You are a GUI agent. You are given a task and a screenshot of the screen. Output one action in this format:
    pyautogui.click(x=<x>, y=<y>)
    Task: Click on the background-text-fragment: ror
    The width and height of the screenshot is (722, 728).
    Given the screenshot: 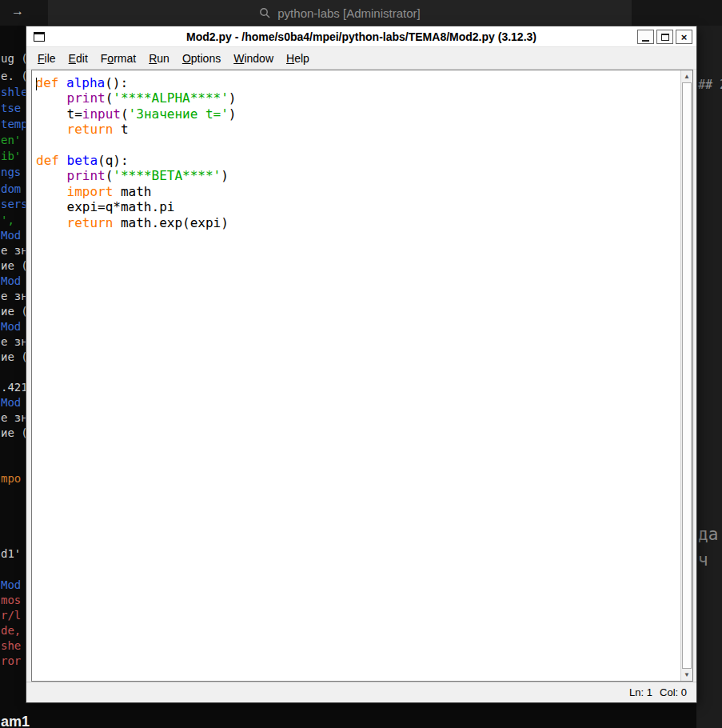 What is the action you would take?
    pyautogui.click(x=11, y=661)
    